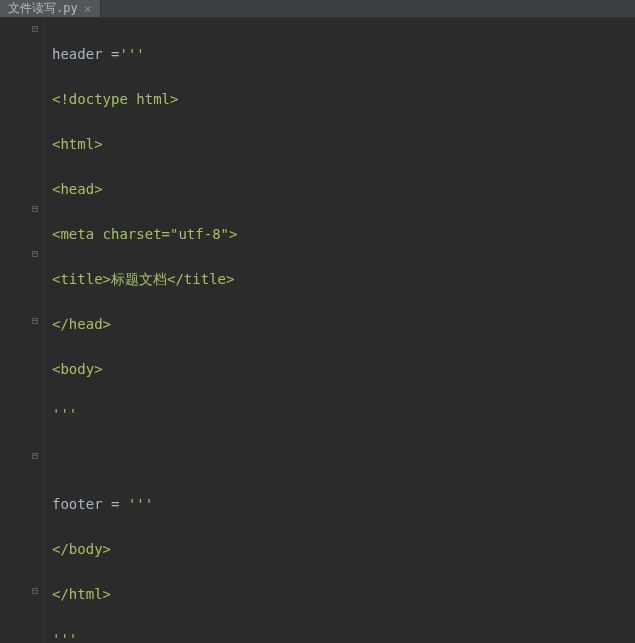 The height and width of the screenshot is (643, 635). I want to click on code-line: <html>, so click(344, 144).